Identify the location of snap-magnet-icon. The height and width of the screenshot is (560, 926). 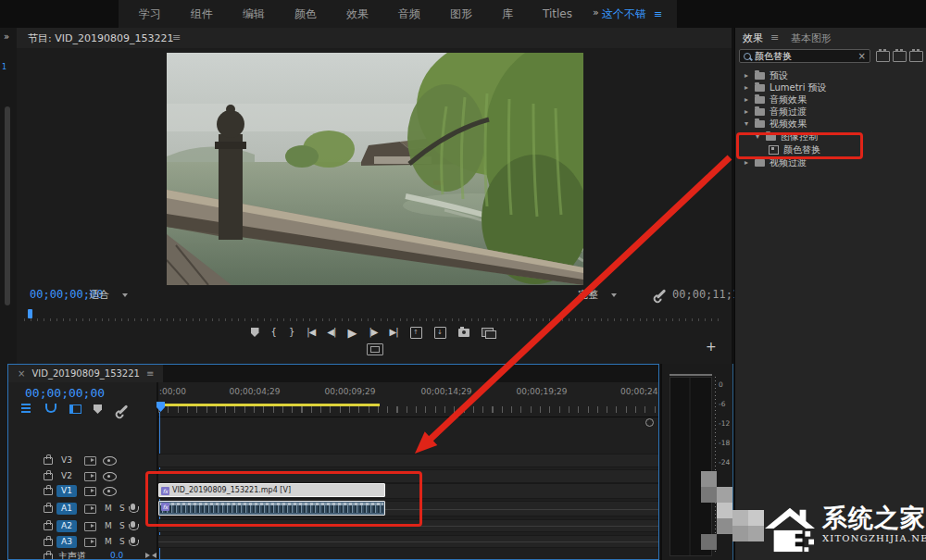
(51, 408).